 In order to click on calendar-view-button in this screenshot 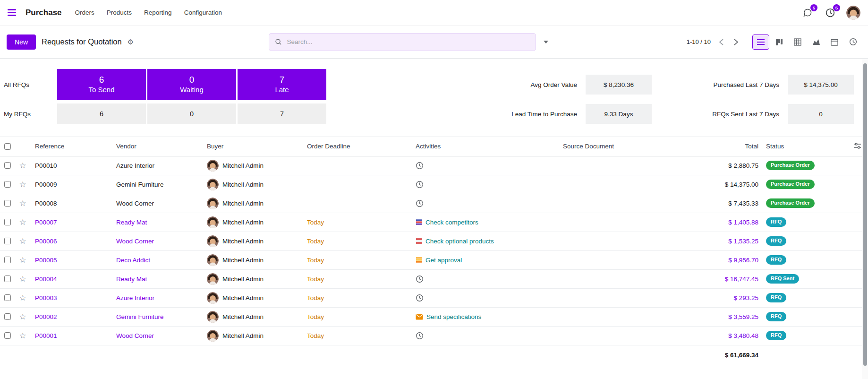, I will do `click(834, 42)`.